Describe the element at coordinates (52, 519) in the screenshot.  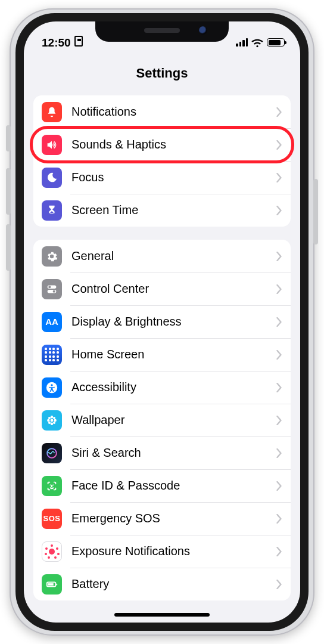
I see `sos-icon: SOS` at that location.